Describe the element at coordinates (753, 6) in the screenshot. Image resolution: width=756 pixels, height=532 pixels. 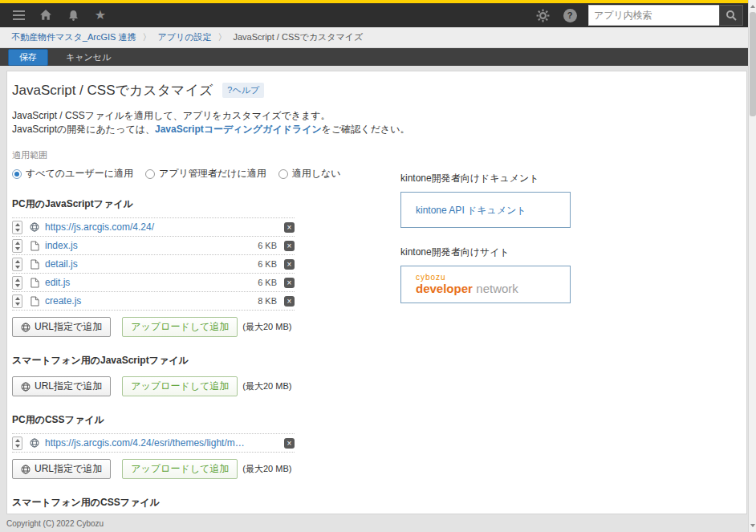
I see `scroll-up-icon` at that location.